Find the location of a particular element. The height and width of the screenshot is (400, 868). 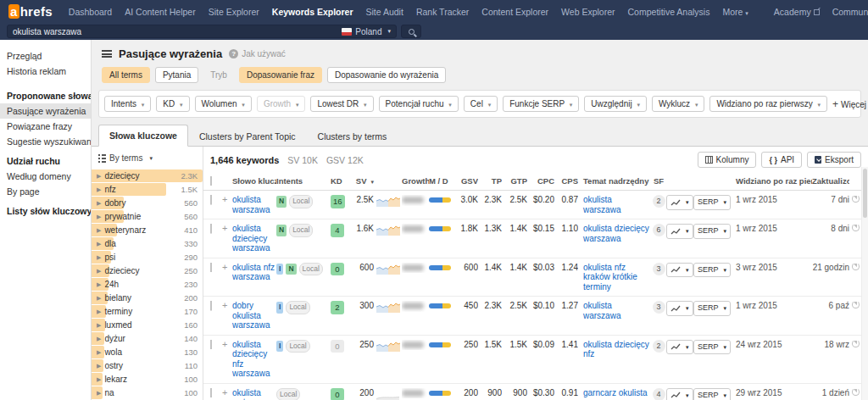

vertical-scrollbar is located at coordinates (865, 283).